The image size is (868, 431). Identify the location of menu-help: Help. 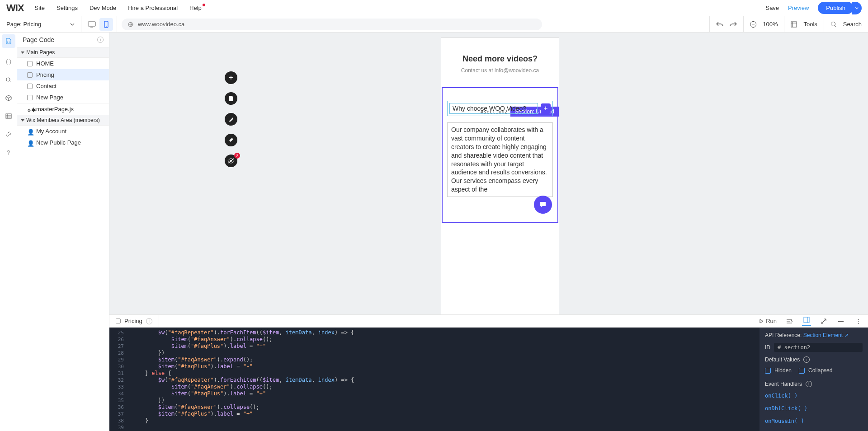
(195, 8).